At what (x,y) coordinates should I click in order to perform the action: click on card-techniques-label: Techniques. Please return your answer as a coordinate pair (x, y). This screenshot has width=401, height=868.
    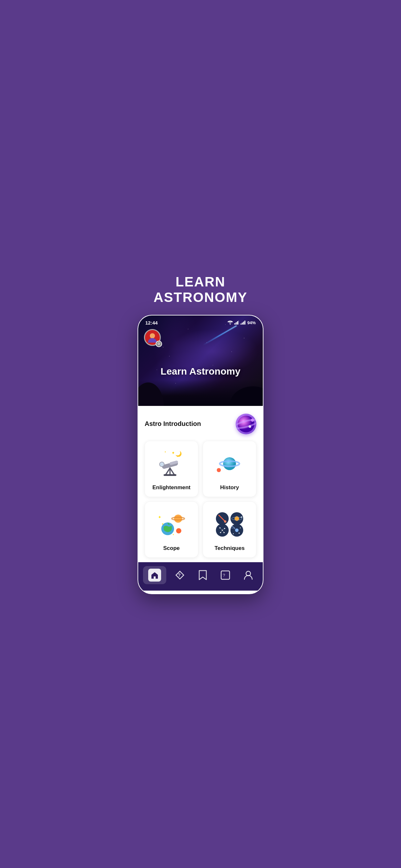
    Looking at the image, I should click on (229, 549).